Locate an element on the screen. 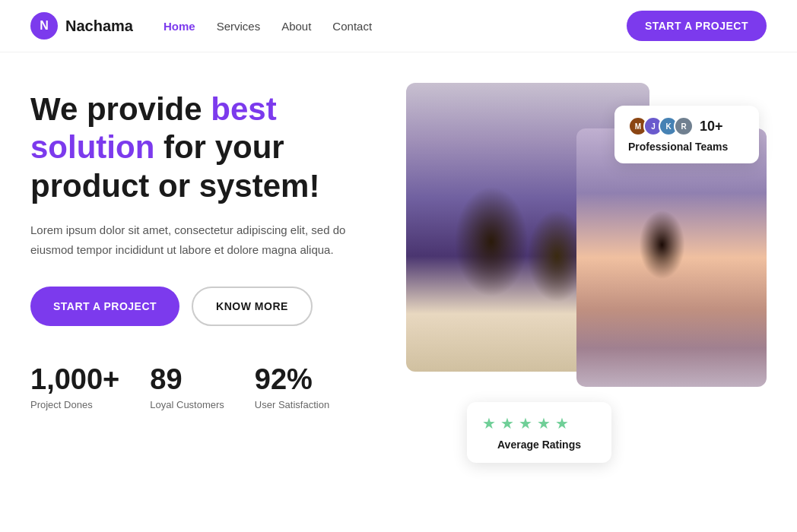  star-5: ★ is located at coordinates (562, 423).